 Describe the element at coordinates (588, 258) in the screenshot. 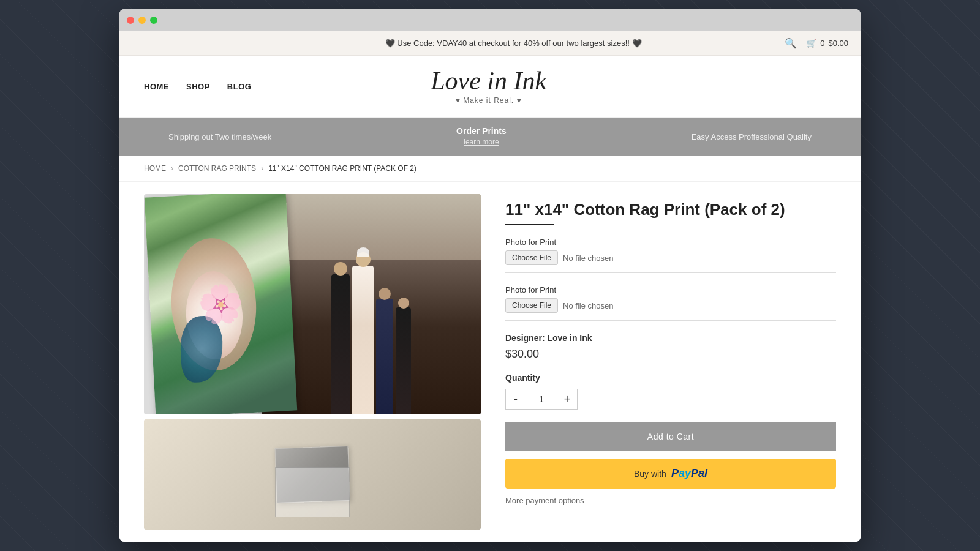

I see `no-file-text-1: No file chosen` at that location.